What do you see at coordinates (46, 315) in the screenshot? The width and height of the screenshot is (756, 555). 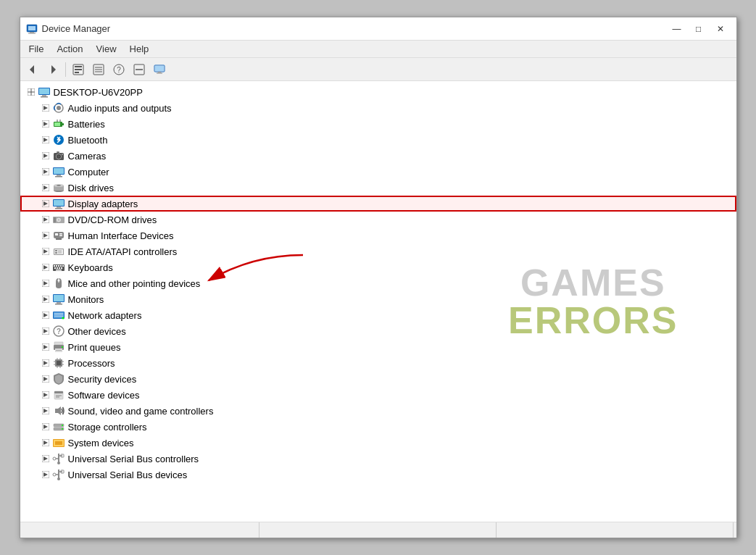 I see `network-expand-icon` at bounding box center [46, 315].